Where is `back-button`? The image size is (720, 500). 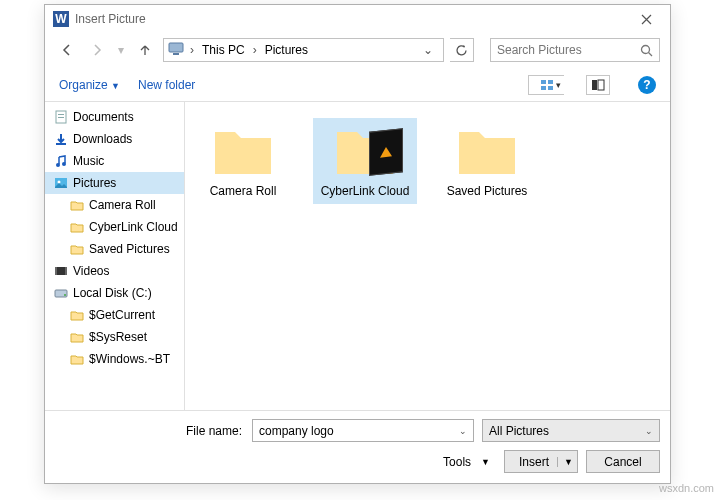 back-button is located at coordinates (67, 50).